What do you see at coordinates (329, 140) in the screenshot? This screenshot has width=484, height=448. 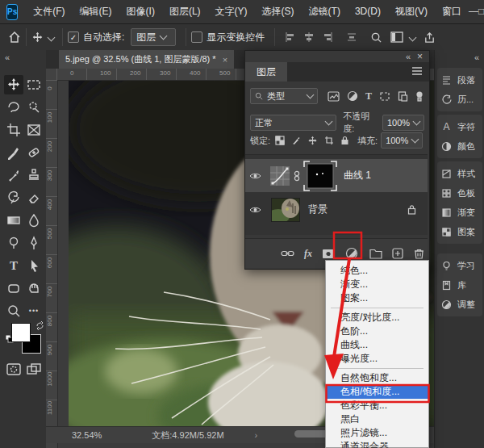 I see `lock-artboard-icon` at bounding box center [329, 140].